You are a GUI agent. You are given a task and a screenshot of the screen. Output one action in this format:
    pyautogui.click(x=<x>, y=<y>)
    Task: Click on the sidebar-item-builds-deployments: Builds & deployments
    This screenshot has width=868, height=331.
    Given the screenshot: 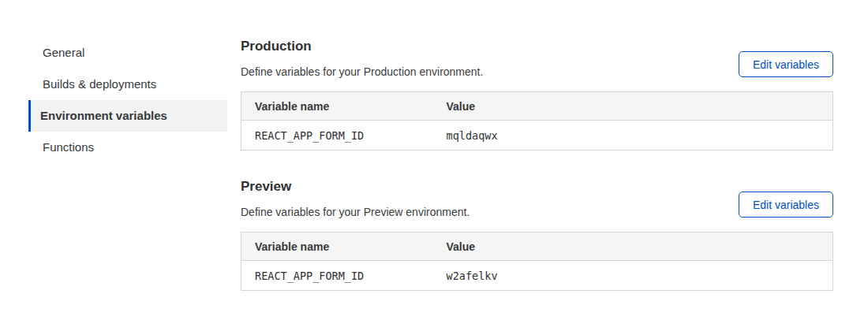 What is the action you would take?
    pyautogui.click(x=128, y=84)
    